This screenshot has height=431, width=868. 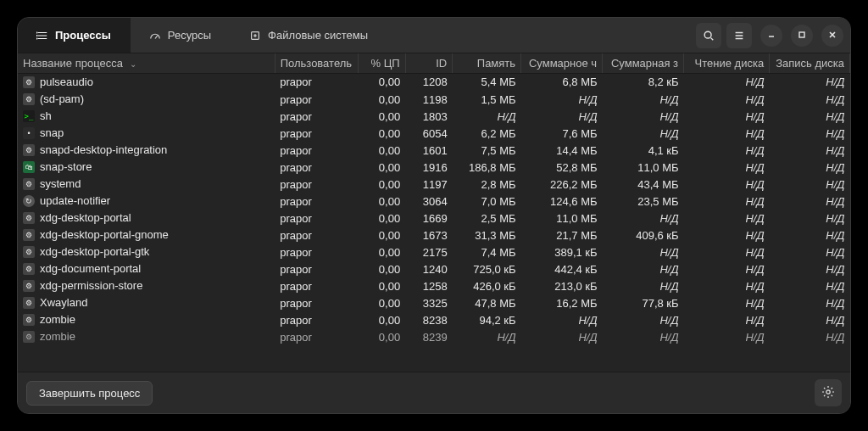 I want to click on cell-id: 2175, so click(x=429, y=252).